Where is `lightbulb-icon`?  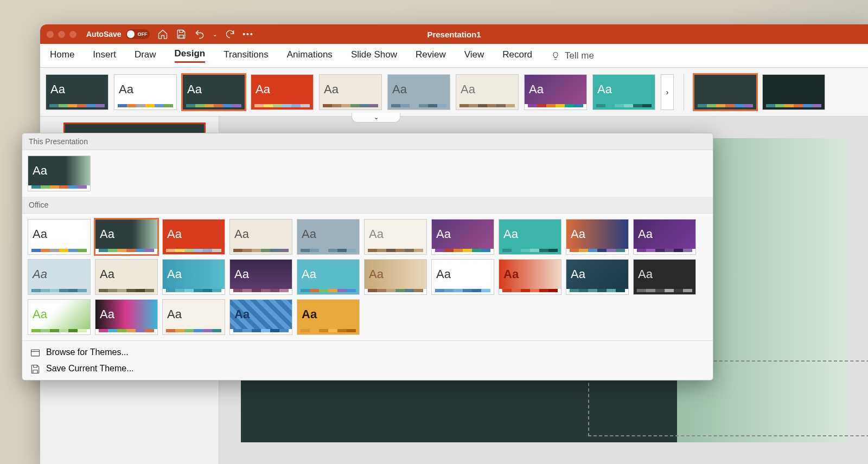
lightbulb-icon is located at coordinates (556, 56).